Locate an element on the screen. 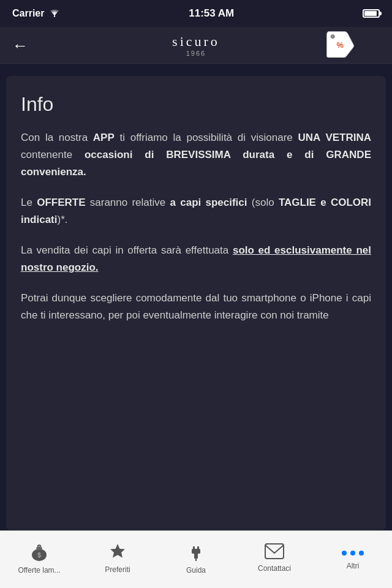 The image size is (392, 588). mail-icon is located at coordinates (274, 552).